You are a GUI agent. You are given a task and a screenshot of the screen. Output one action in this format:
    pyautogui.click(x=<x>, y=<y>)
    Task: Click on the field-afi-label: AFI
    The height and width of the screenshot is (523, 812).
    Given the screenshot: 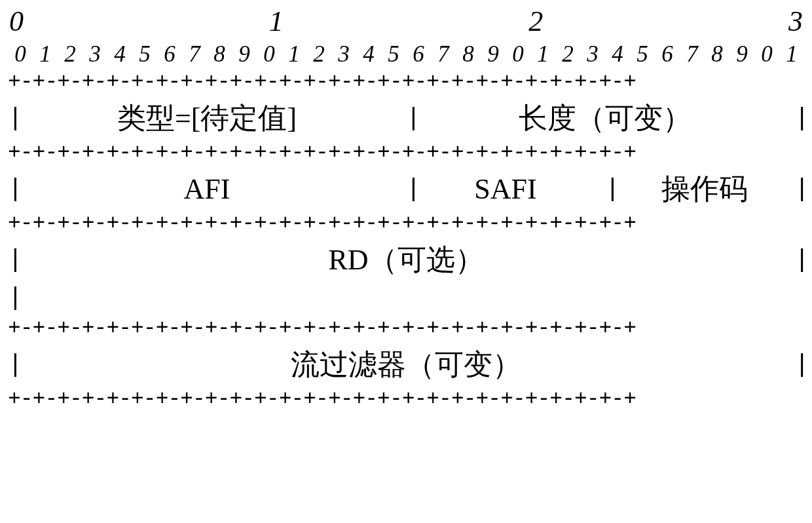 What is the action you would take?
    pyautogui.click(x=207, y=189)
    